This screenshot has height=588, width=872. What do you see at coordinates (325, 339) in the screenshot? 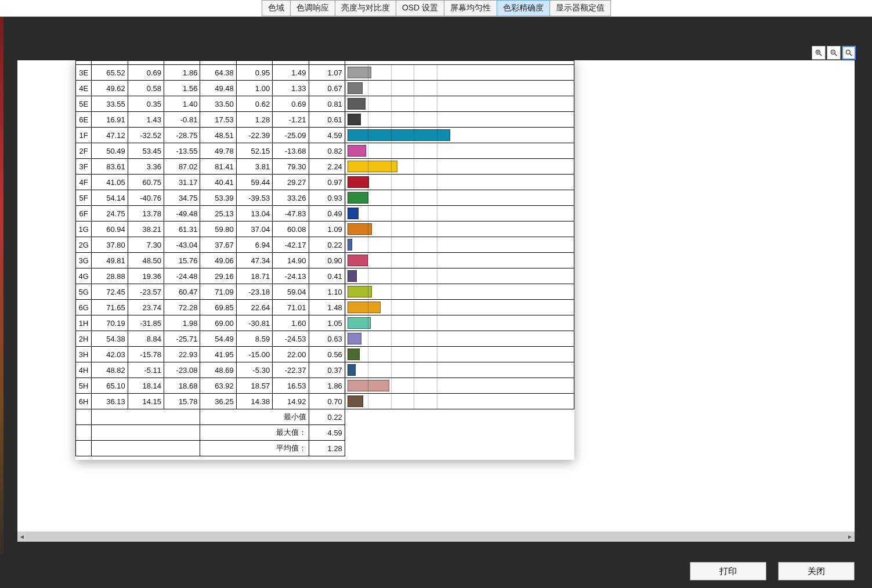
I see `table-row: 2H54.388.84-25.7154.498.59-24.530.63` at bounding box center [325, 339].